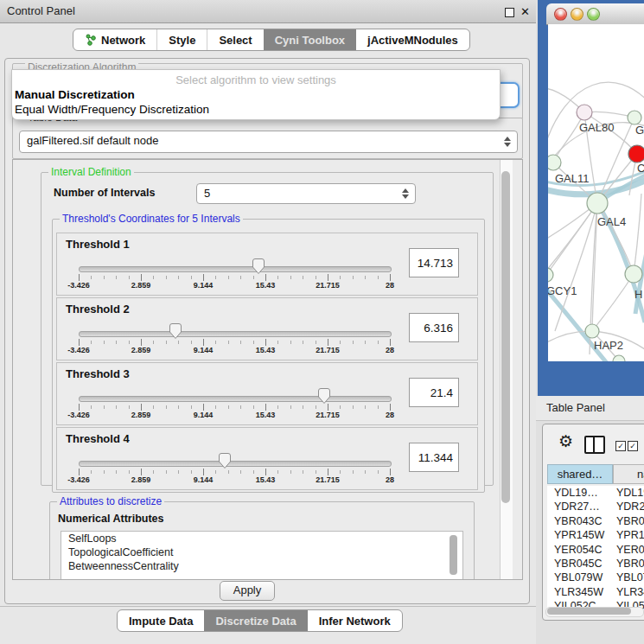  Describe the element at coordinates (584, 112) in the screenshot. I see `network-node-gal80` at that location.